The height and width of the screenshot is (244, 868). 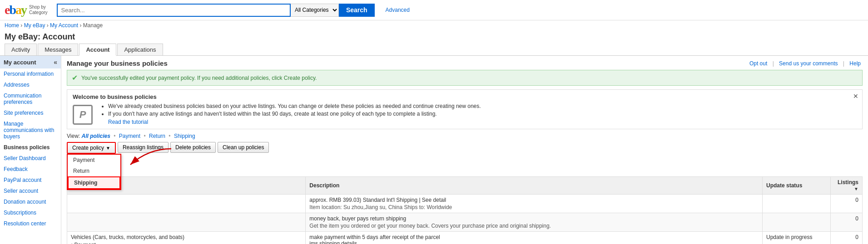 I want to click on welcome-title: Welcome to business policies, so click(x=465, y=97).